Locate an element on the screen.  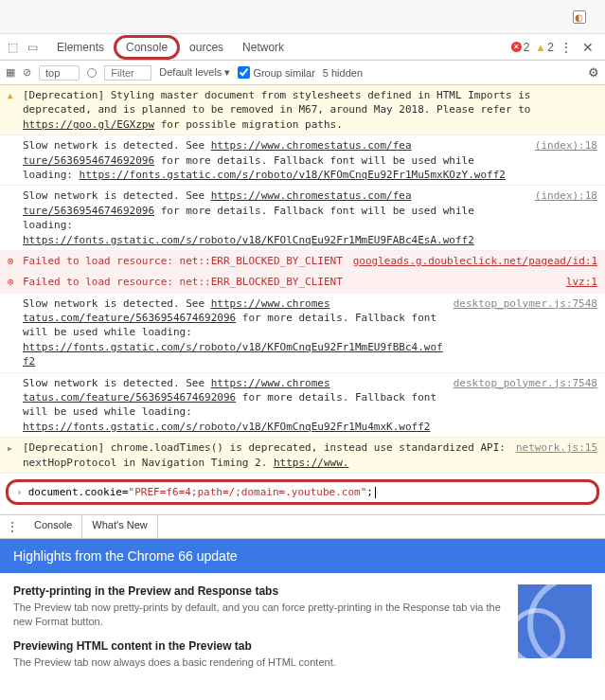
error-count-badge: ✕2 is located at coordinates (521, 47).